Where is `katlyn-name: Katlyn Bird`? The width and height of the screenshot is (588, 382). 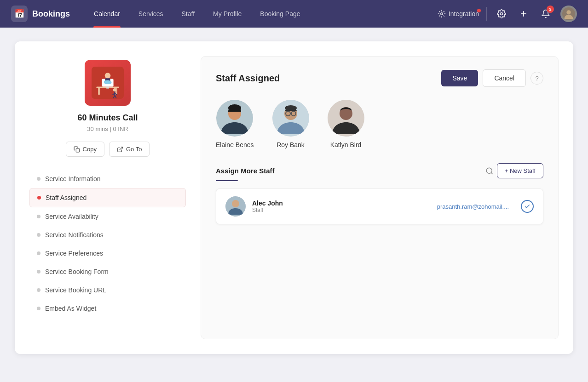
katlyn-name: Katlyn Bird is located at coordinates (346, 145).